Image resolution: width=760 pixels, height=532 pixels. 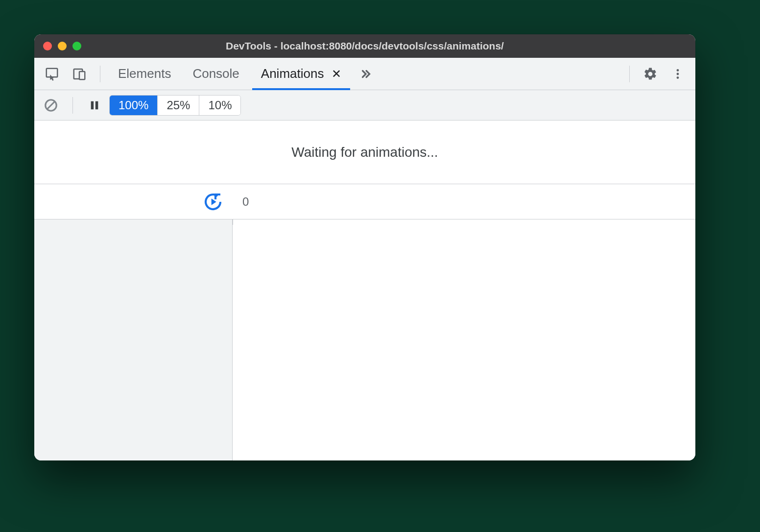 What do you see at coordinates (302, 73) in the screenshot?
I see `tab-animations: Animations ✕` at bounding box center [302, 73].